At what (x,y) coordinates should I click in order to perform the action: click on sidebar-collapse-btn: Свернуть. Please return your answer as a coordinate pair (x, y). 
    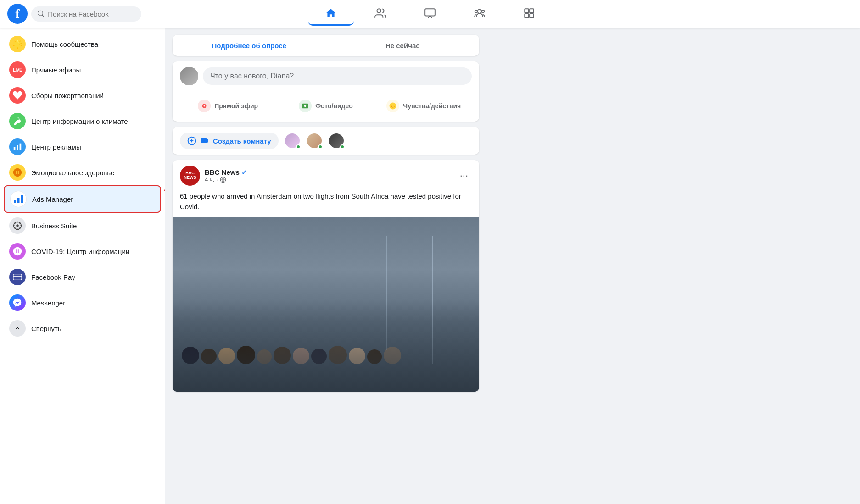
    Looking at the image, I should click on (83, 328).